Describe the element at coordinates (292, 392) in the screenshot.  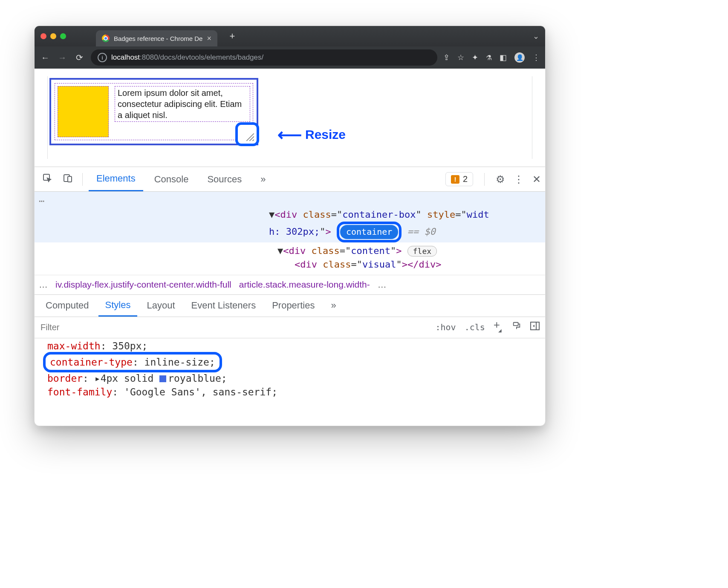
I see `css-row-font-family: font-family: 'Google Sans', sans-serif;` at that location.